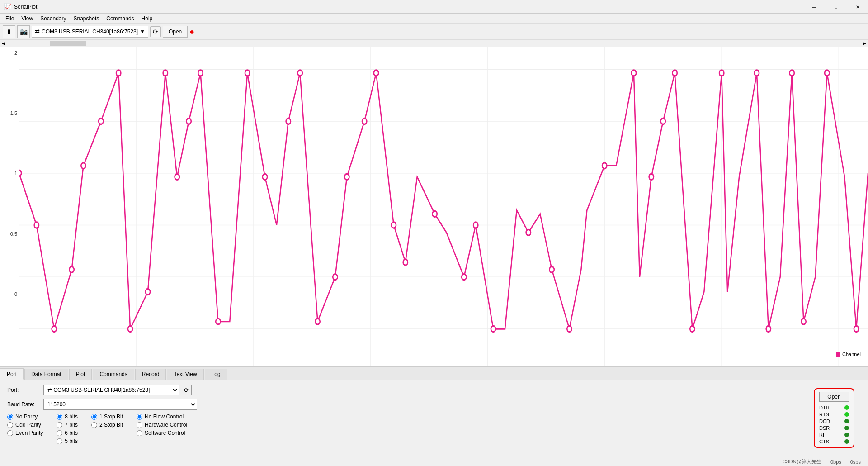 The height and width of the screenshot is (466, 868). What do you see at coordinates (53, 19) in the screenshot?
I see `menu-secondary: Secondary` at bounding box center [53, 19].